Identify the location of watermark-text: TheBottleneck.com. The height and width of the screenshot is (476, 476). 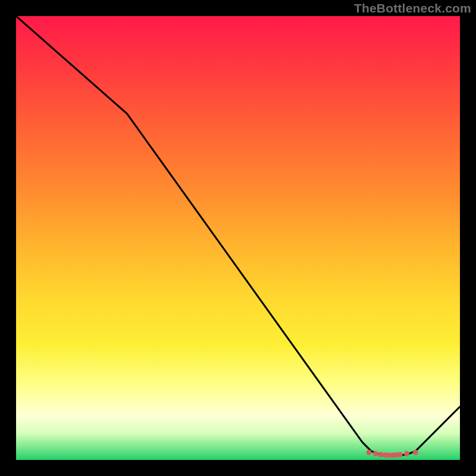
(413, 8).